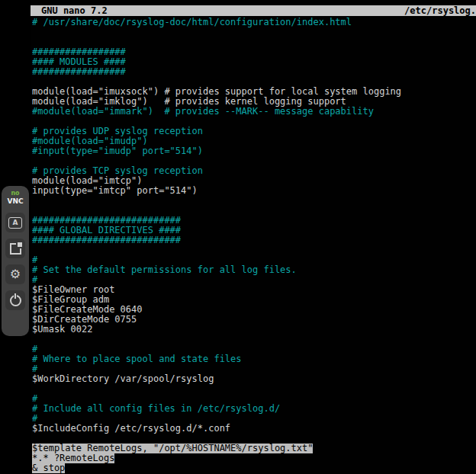 The height and width of the screenshot is (474, 476). I want to click on editor-line: # Where to place spool and state files, so click(254, 360).